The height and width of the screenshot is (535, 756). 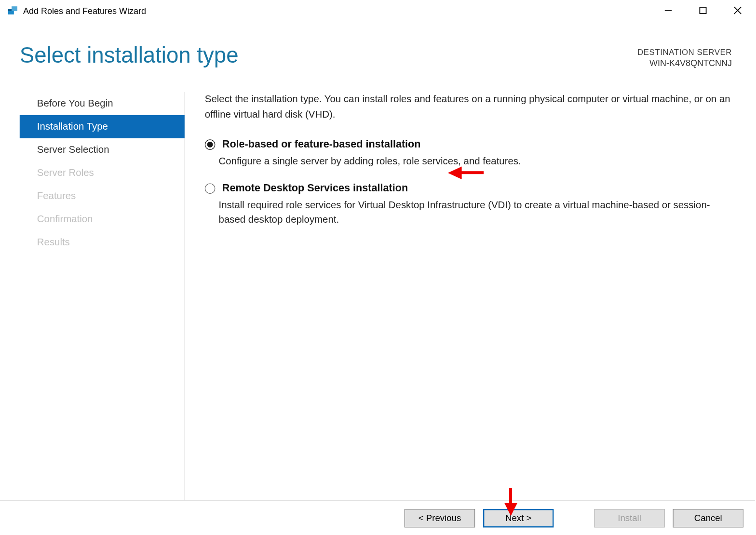 What do you see at coordinates (685, 63) in the screenshot?
I see `destination-server: WIN-K4V8QNTCNNJ` at bounding box center [685, 63].